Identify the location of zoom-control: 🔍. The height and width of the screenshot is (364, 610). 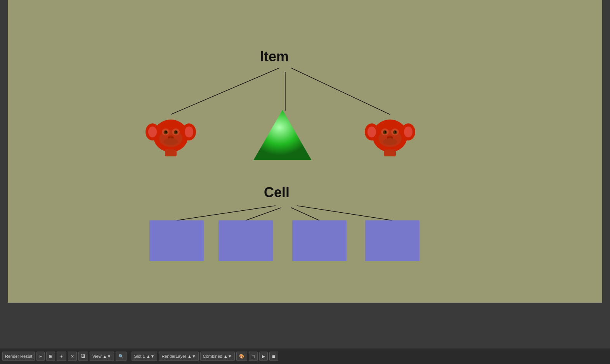
(121, 356).